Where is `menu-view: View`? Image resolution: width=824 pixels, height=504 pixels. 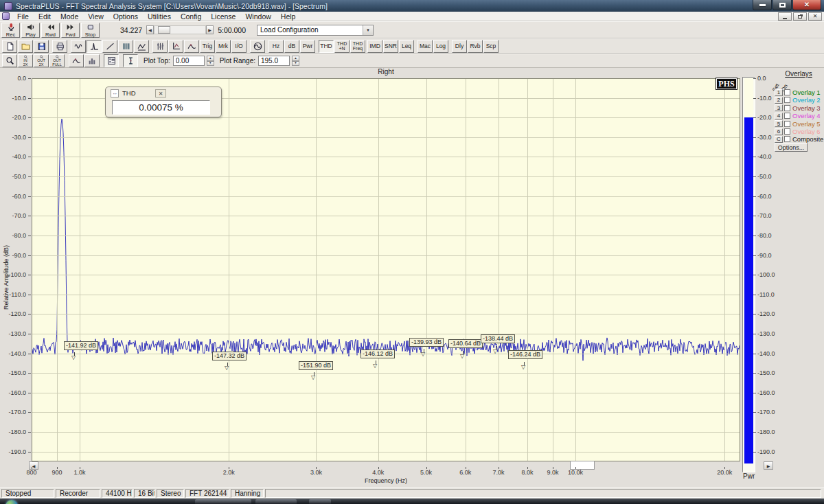 menu-view: View is located at coordinates (96, 16).